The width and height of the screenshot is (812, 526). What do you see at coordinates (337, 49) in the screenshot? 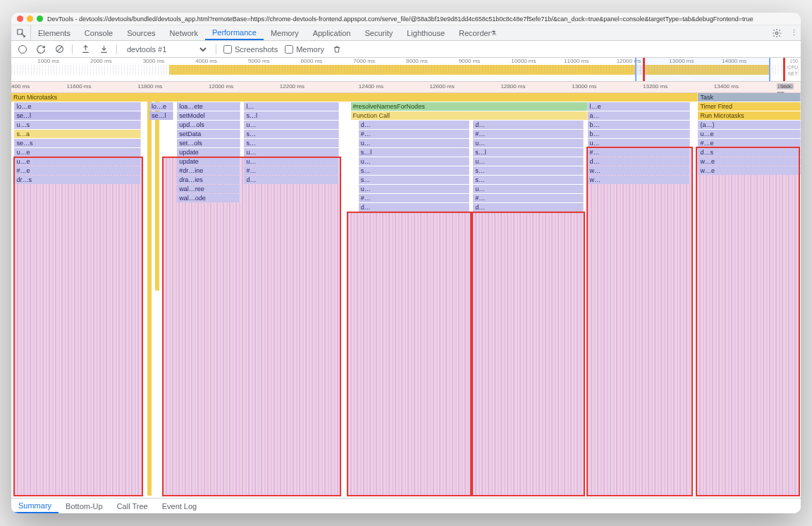
I see `trash-button` at bounding box center [337, 49].